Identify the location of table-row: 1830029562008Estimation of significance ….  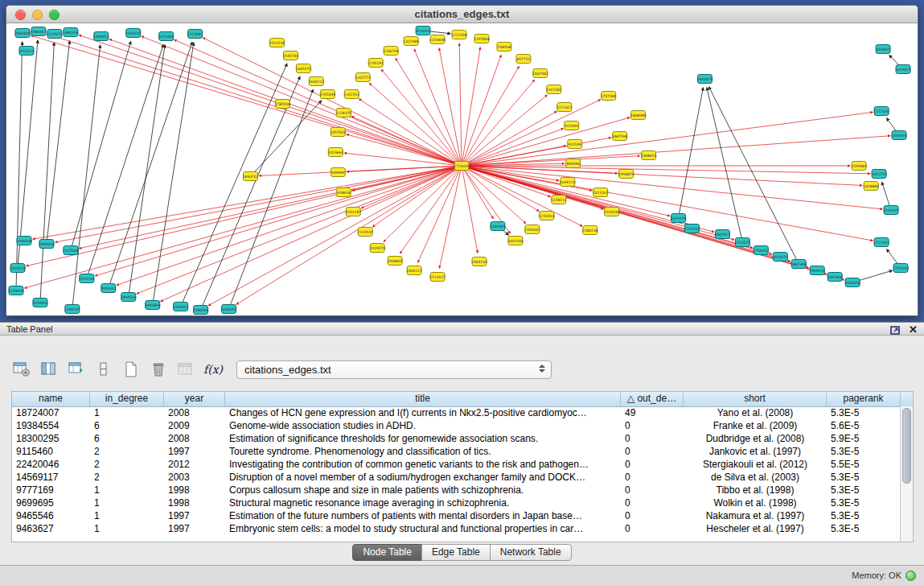
(457, 439).